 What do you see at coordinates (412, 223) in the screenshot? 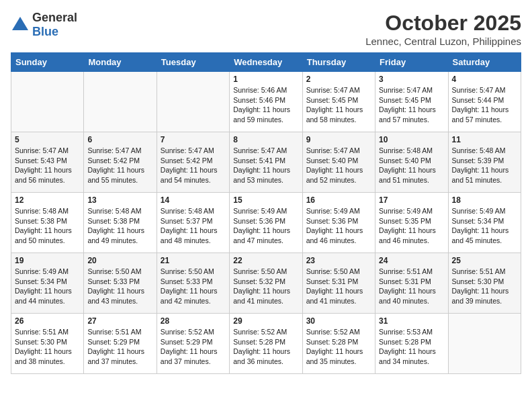
I see `calendar-cell: 17Sunrise: 5:49 AM Sunset: 5:35 PM Dayli…` at bounding box center [412, 223].